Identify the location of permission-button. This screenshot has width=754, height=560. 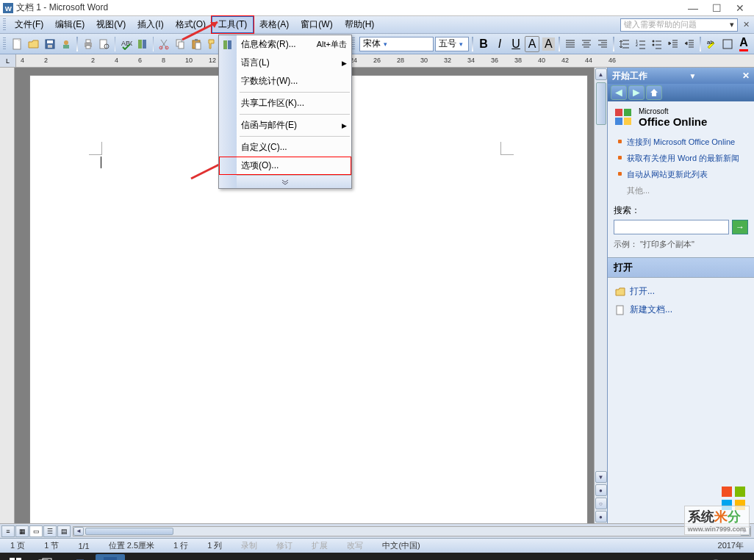
(66, 44).